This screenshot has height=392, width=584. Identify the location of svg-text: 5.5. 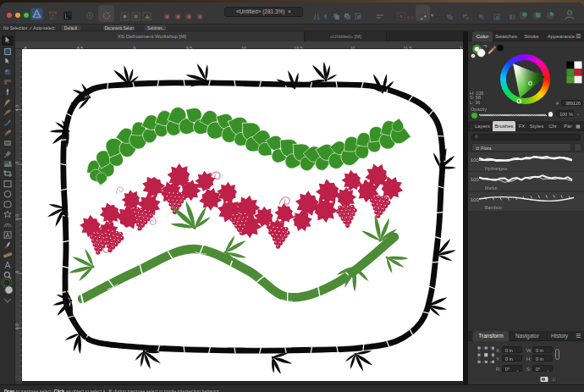
(17, 217).